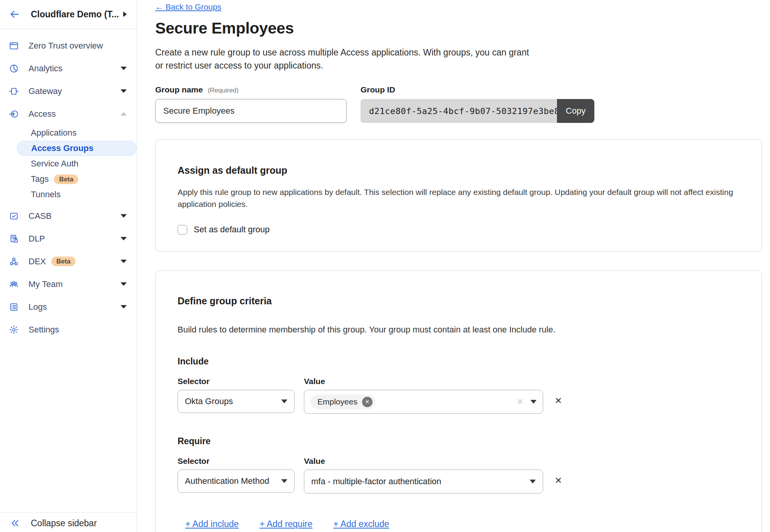 This screenshot has width=770, height=532. Describe the element at coordinates (424, 402) in the screenshot. I see `include-value-multiselect: Employees ✕ ✕` at that location.